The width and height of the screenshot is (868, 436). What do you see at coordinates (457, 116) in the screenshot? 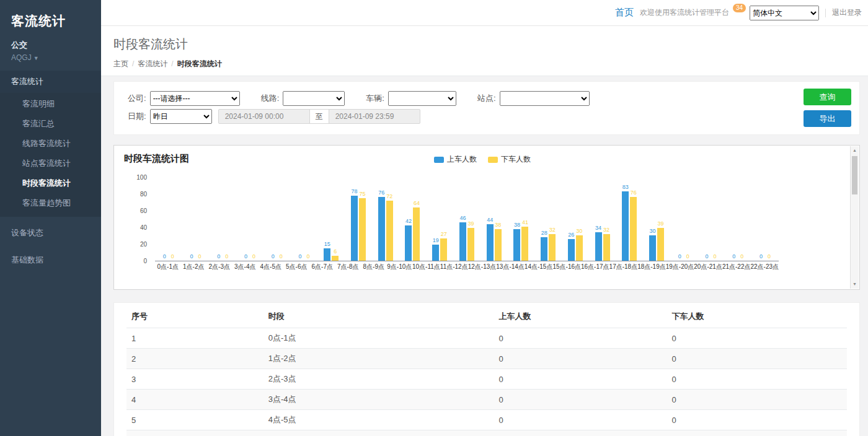
I see `filter-row-2: 日期: 昨日 至` at bounding box center [457, 116].